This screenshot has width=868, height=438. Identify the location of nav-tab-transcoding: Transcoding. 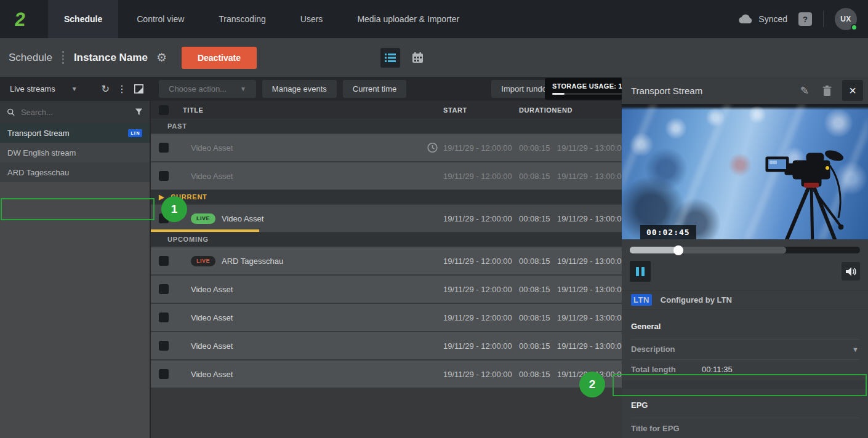
(243, 19).